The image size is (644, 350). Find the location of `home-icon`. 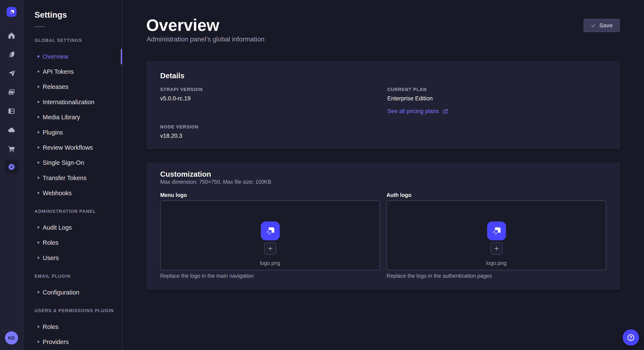

home-icon is located at coordinates (12, 35).